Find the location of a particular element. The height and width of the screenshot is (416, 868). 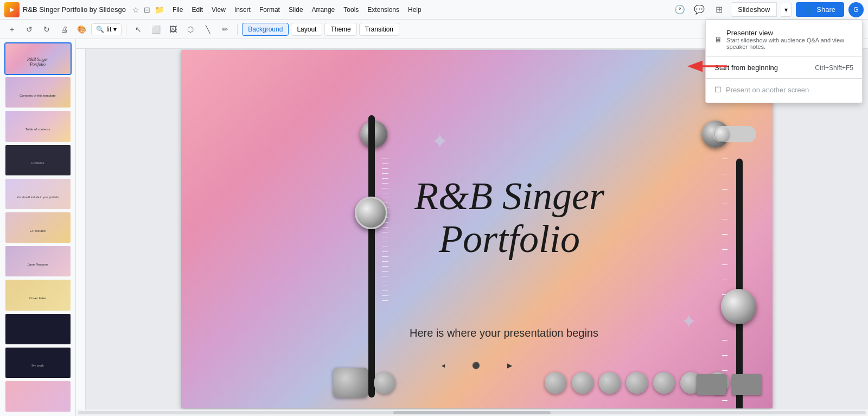

scroll-thumb is located at coordinates (472, 413).